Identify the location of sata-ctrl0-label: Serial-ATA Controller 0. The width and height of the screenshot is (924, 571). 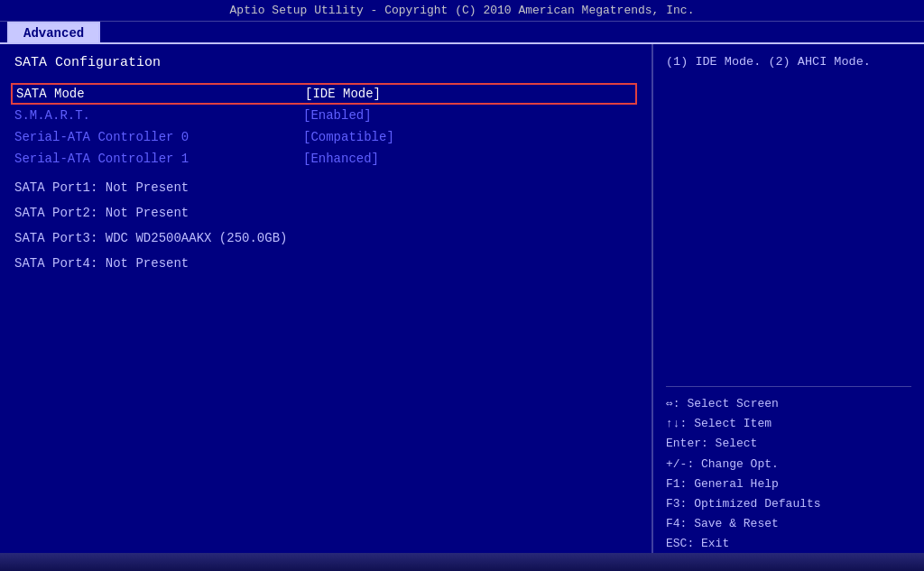
(159, 137).